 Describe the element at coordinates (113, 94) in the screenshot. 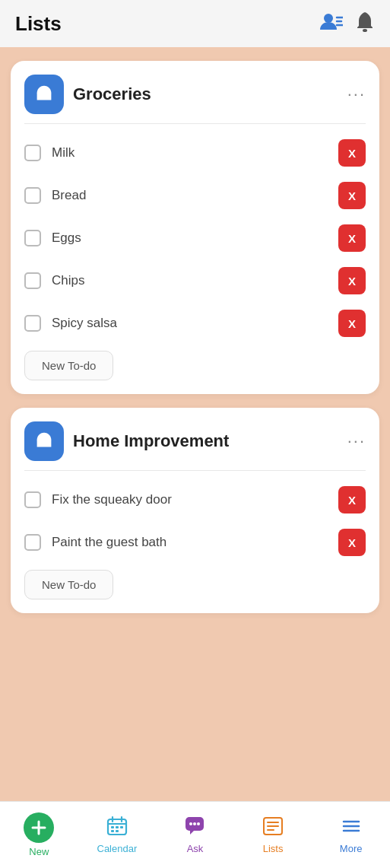

I see `list-name-groceries: Groceries` at that location.